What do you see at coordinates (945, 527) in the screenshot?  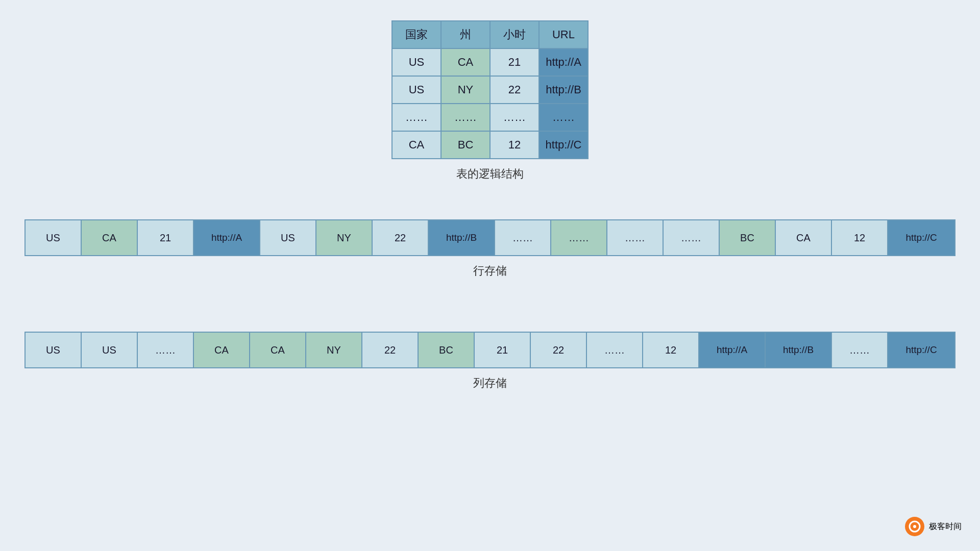 I see `logo-text: 极客时间` at bounding box center [945, 527].